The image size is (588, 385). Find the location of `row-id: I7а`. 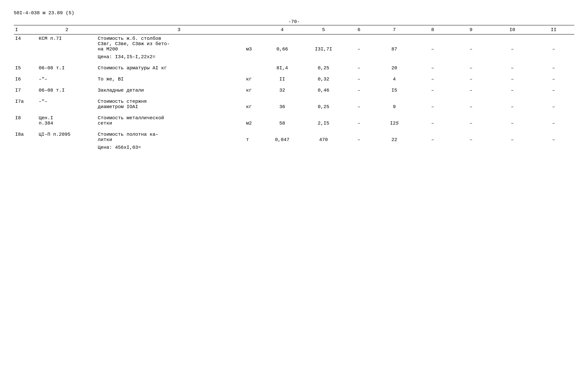

row-id: I7а is located at coordinates (26, 104).